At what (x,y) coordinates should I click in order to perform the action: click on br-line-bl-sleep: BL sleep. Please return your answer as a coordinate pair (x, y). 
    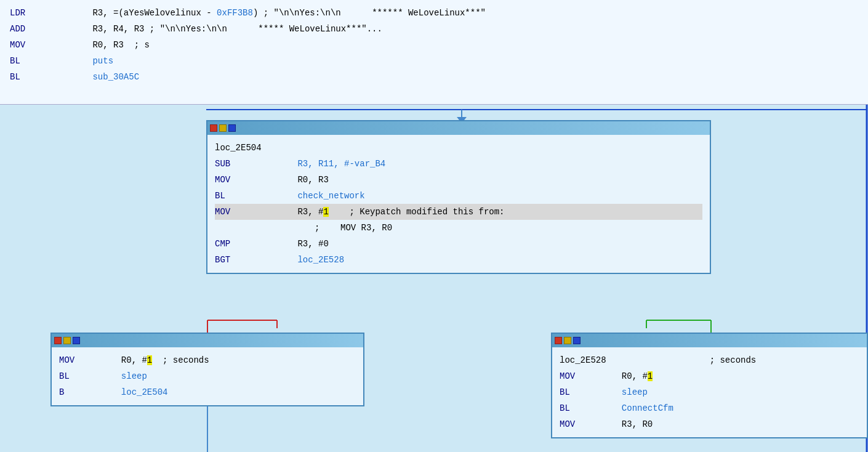
    Looking at the image, I should click on (709, 392).